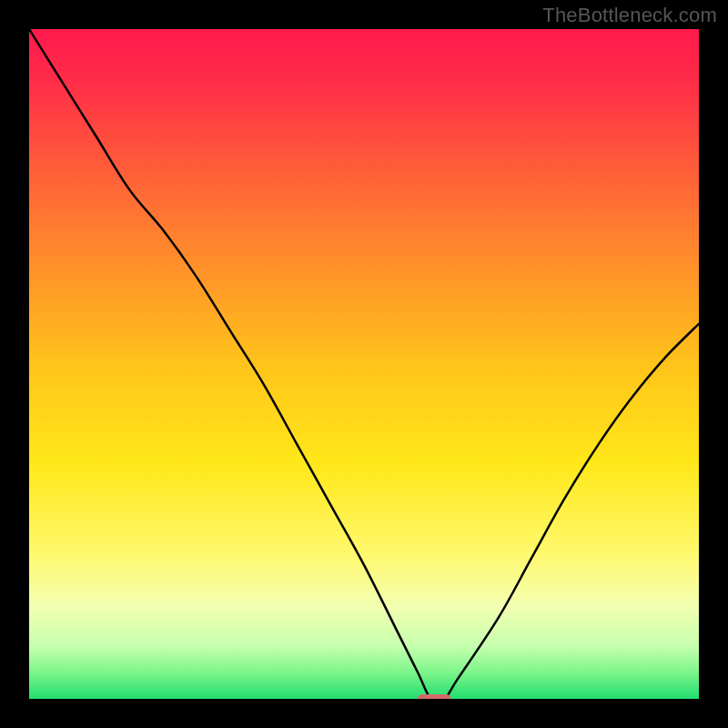 The width and height of the screenshot is (728, 728). What do you see at coordinates (435, 697) in the screenshot?
I see `optimal-marker` at bounding box center [435, 697].